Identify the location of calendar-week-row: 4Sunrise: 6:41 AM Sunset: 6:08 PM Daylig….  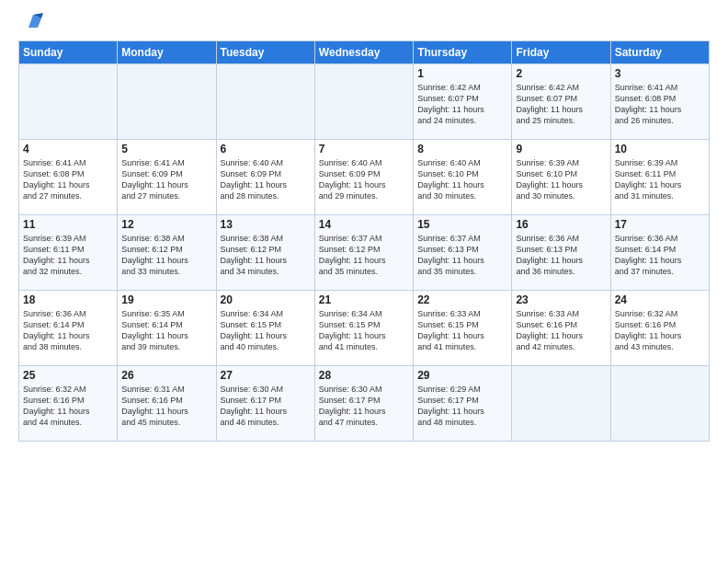
(364, 178).